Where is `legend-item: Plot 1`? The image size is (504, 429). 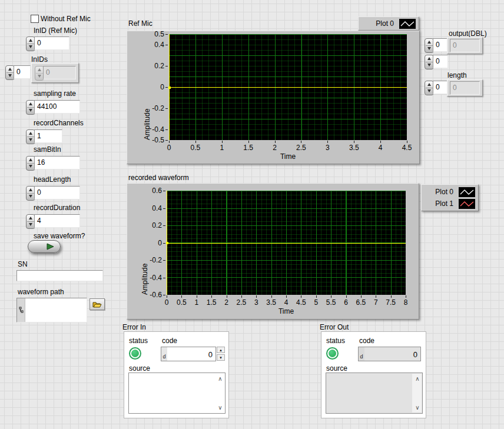 legend-item: Plot 1 is located at coordinates (450, 204).